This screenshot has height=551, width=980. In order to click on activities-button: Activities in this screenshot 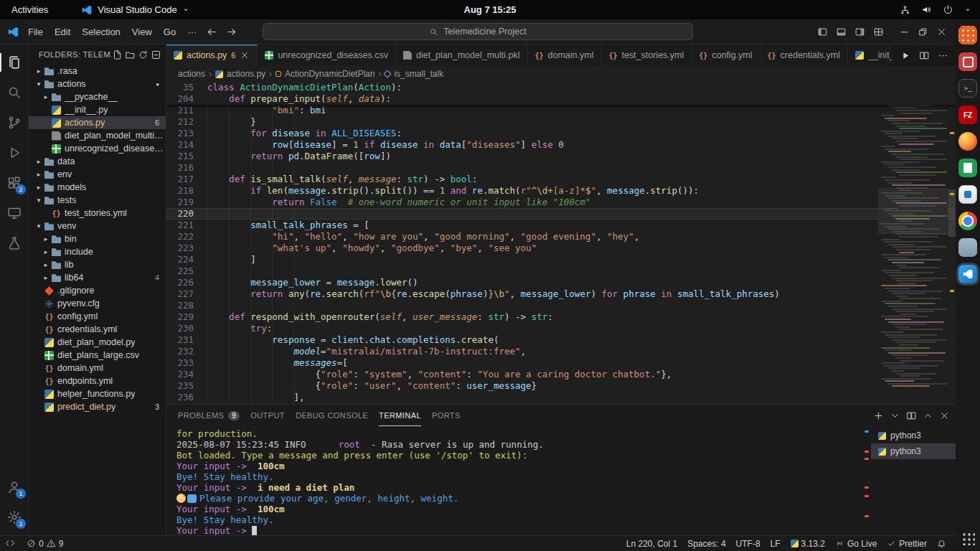, I will do `click(30, 10)`.